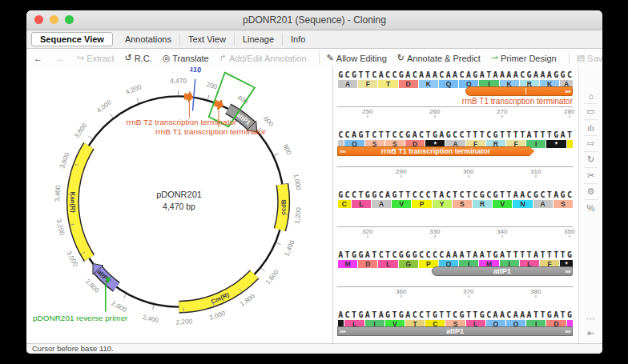 The image size is (628, 364). Describe the element at coordinates (436, 151) in the screenshot. I see `feature-bar-rrnb-t1-transcription-terminator: rrnB T1 transcription terminator»»` at that location.